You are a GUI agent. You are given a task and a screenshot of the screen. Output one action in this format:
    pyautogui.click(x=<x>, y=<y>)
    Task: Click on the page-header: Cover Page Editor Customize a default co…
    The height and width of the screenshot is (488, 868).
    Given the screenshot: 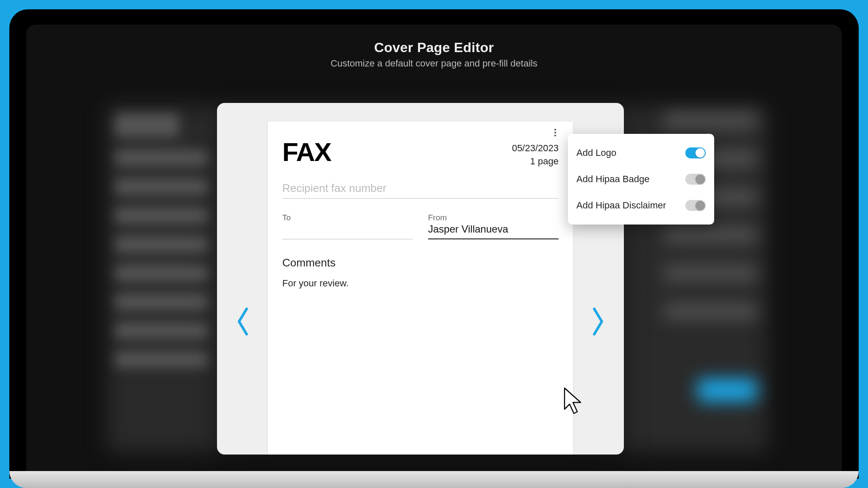 What is the action you would take?
    pyautogui.click(x=434, y=47)
    